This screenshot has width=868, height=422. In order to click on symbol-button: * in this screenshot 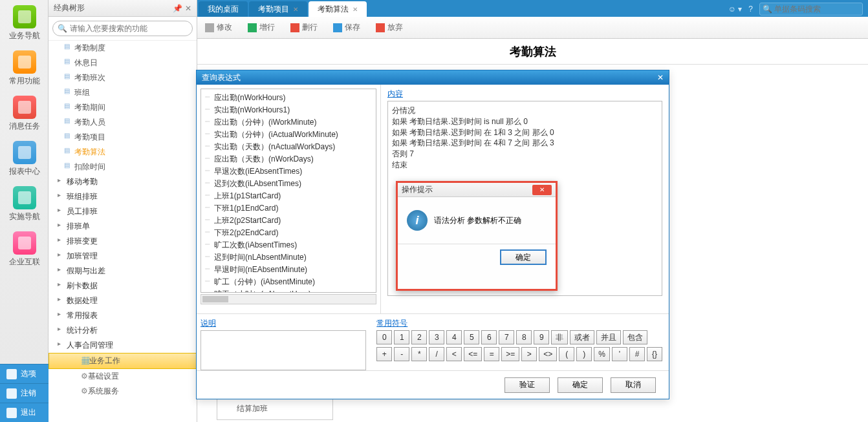, I will do `click(419, 354)`.